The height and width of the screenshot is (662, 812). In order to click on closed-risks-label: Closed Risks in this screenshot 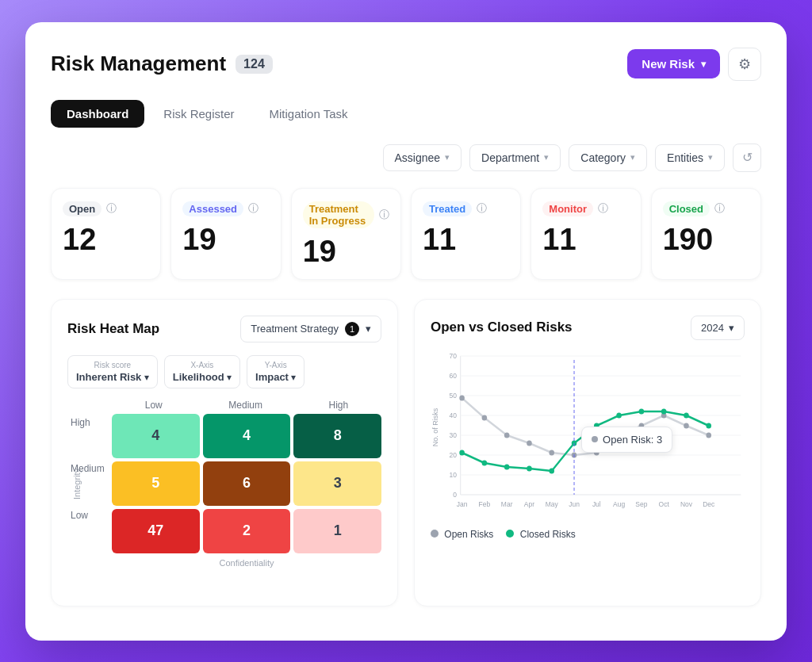, I will do `click(548, 534)`.